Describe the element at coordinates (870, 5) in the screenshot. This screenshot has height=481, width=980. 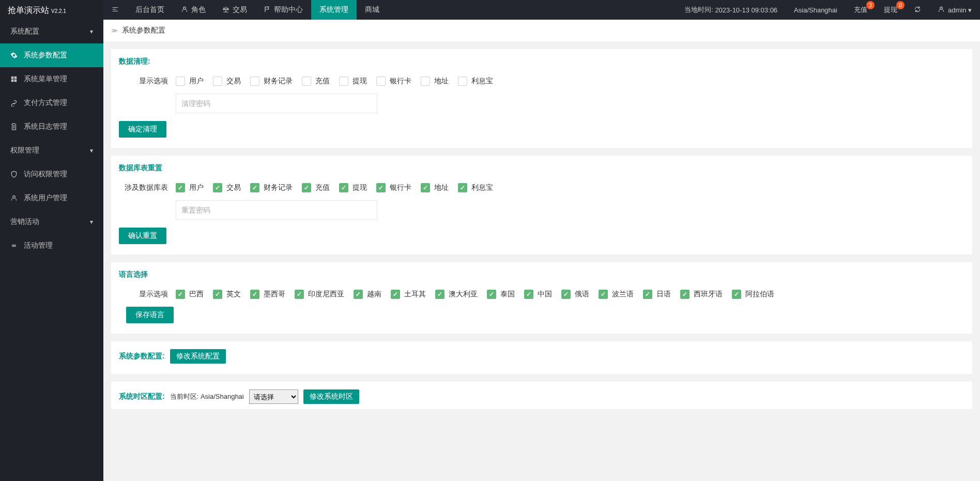
I see `recharge-badge: 3` at that location.